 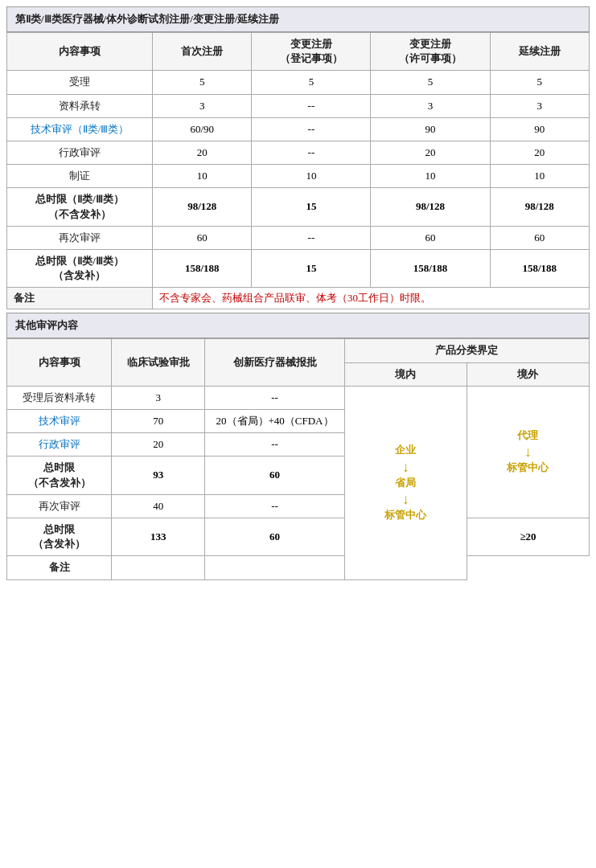 What do you see at coordinates (275, 567) in the screenshot?
I see `remark-c2` at bounding box center [275, 567].